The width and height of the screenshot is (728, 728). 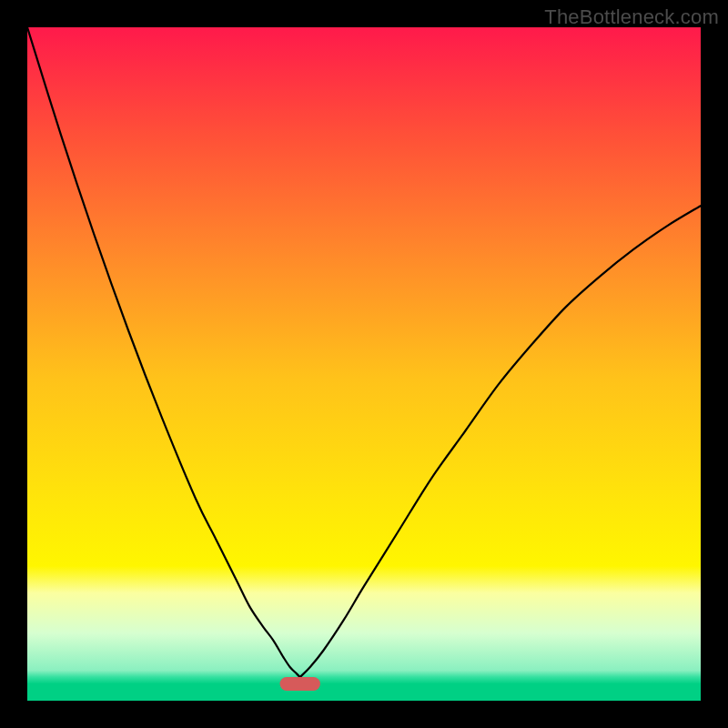 What do you see at coordinates (300, 684) in the screenshot?
I see `floor-marker` at bounding box center [300, 684].